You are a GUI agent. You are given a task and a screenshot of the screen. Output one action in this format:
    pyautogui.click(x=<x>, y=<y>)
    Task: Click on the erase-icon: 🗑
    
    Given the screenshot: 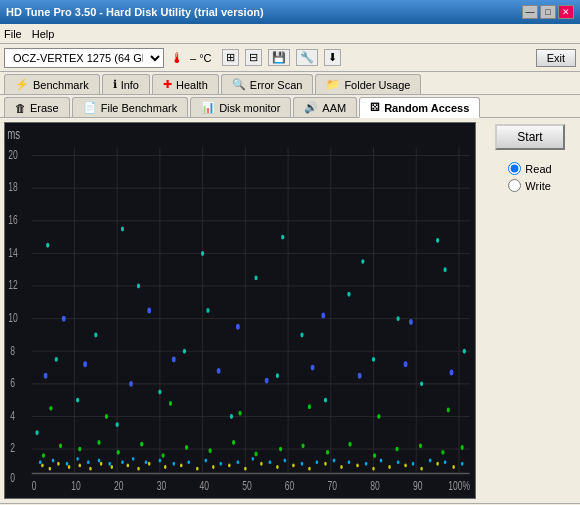 What is the action you would take?
    pyautogui.click(x=20, y=108)
    